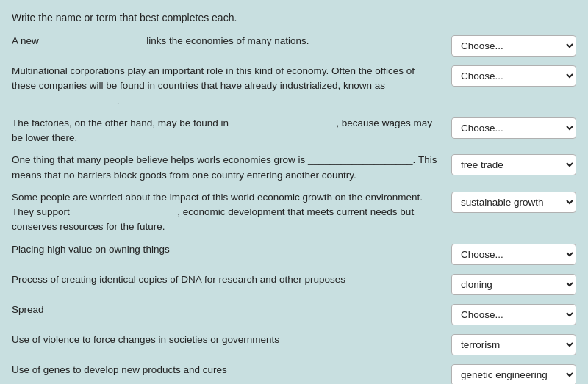  I want to click on dropdown-q4: Choose...free tradesustainable growthclo…, so click(514, 164).